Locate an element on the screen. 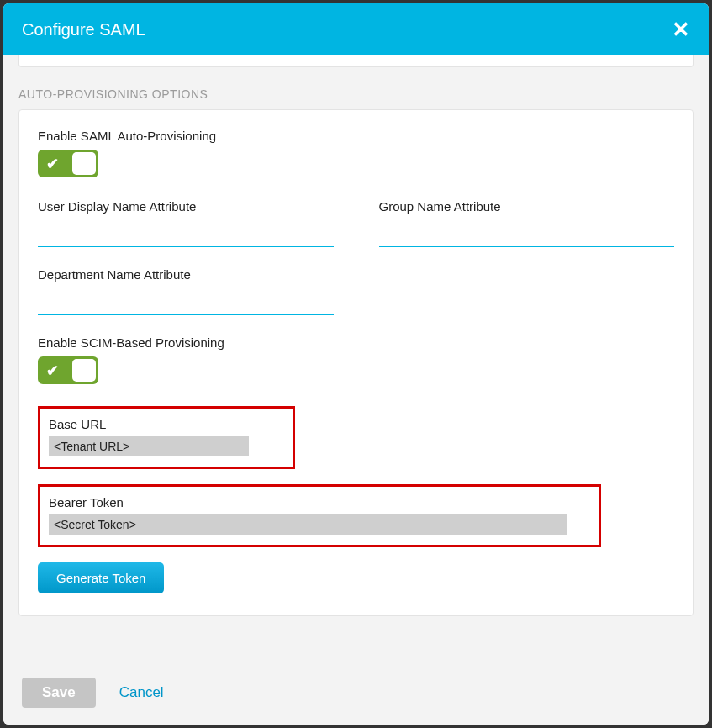 Image resolution: width=712 pixels, height=728 pixels. section-title: AUTO-PROVISIONING OPTIONS is located at coordinates (356, 94).